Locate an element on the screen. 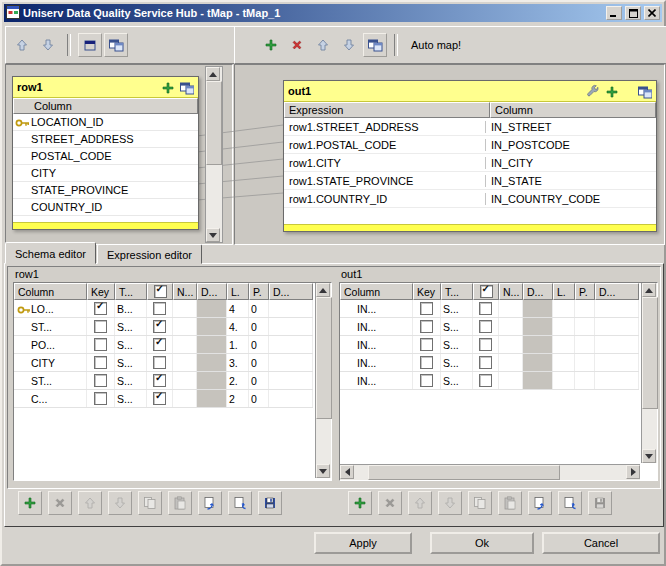 This screenshot has height=566, width=666. move-down-button is located at coordinates (48, 45).